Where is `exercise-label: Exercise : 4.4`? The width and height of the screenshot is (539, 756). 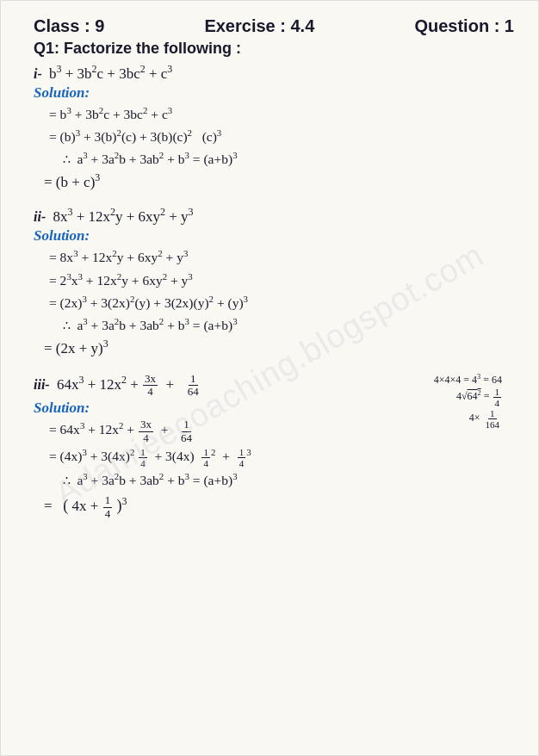 exercise-label: Exercise : 4.4 is located at coordinates (259, 26).